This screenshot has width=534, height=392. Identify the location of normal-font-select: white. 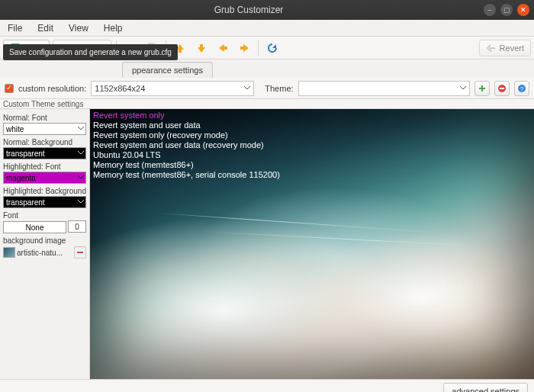
(44, 129).